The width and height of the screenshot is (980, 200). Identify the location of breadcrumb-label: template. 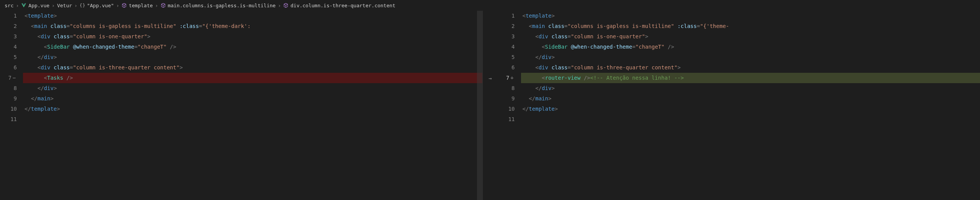
(141, 5).